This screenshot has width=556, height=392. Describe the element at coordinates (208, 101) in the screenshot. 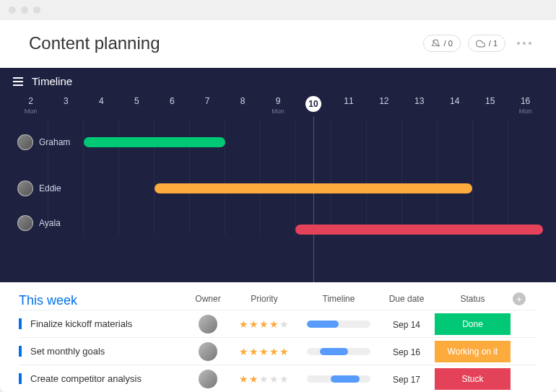

I see `date-number: 7` at that location.